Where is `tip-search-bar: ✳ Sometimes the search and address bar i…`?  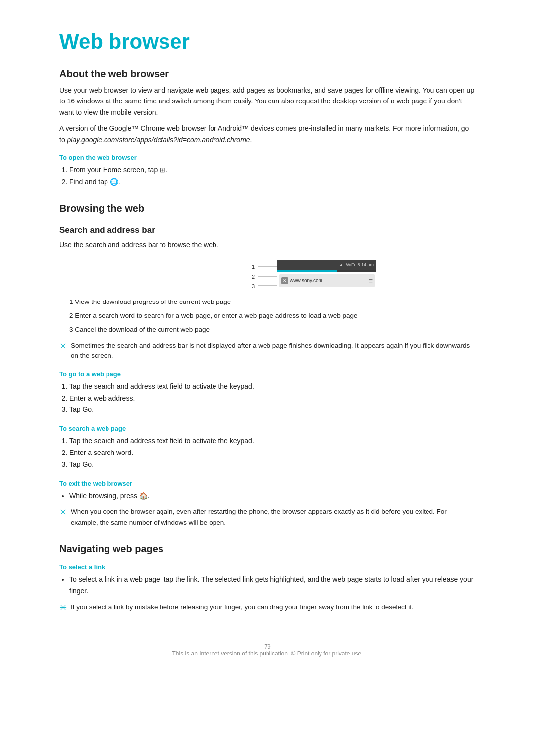
tip-search-bar: ✳ Sometimes the search and address bar i… is located at coordinates (268, 351).